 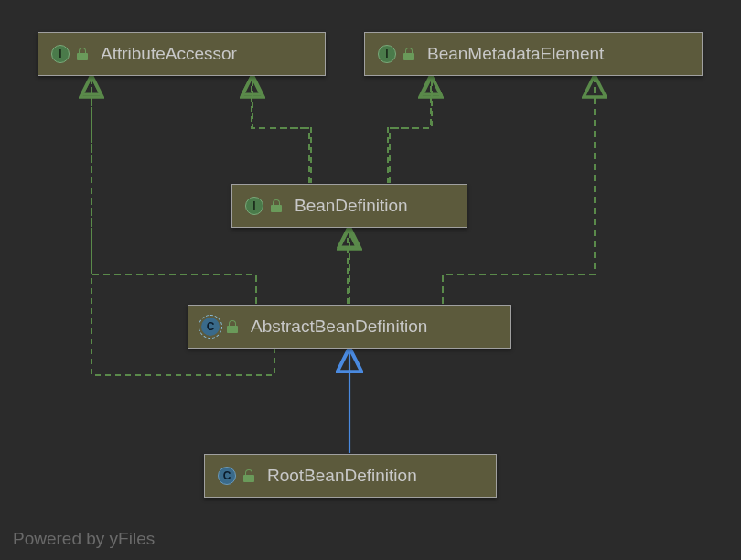 I want to click on node-label: AttributeAccessor, so click(x=168, y=54).